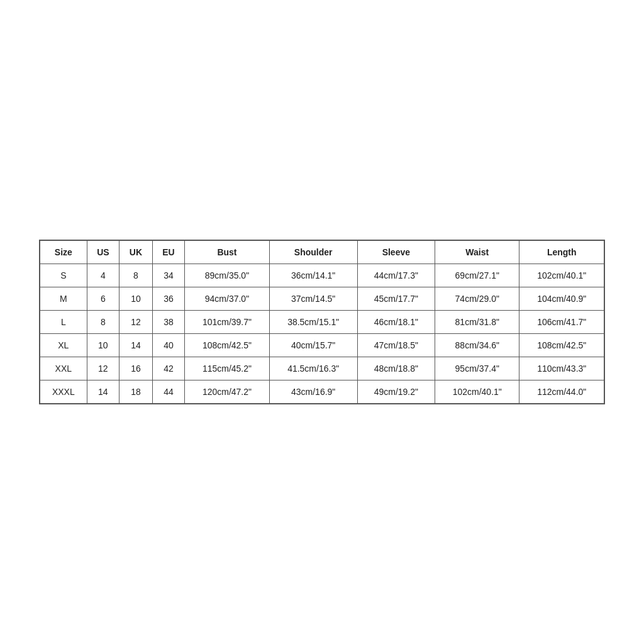 This screenshot has width=644, height=644. Describe the element at coordinates (169, 369) in the screenshot. I see `cell-eu: 42` at that location.